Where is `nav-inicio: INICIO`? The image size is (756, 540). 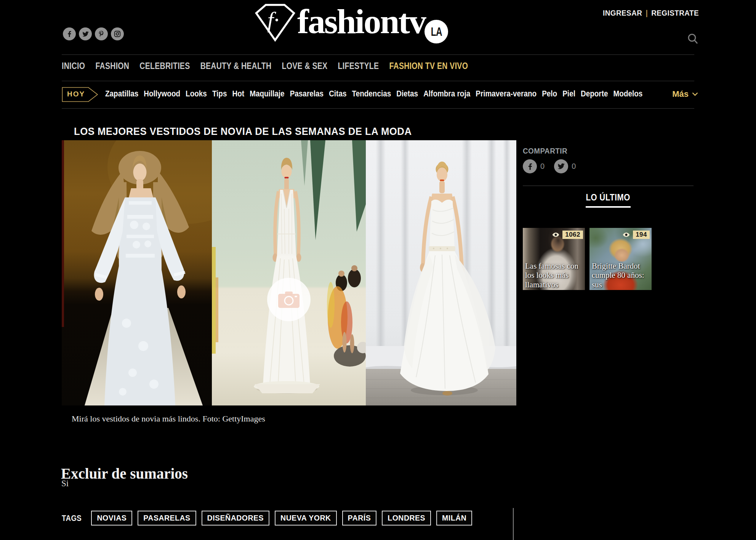 nav-inicio: INICIO is located at coordinates (73, 66).